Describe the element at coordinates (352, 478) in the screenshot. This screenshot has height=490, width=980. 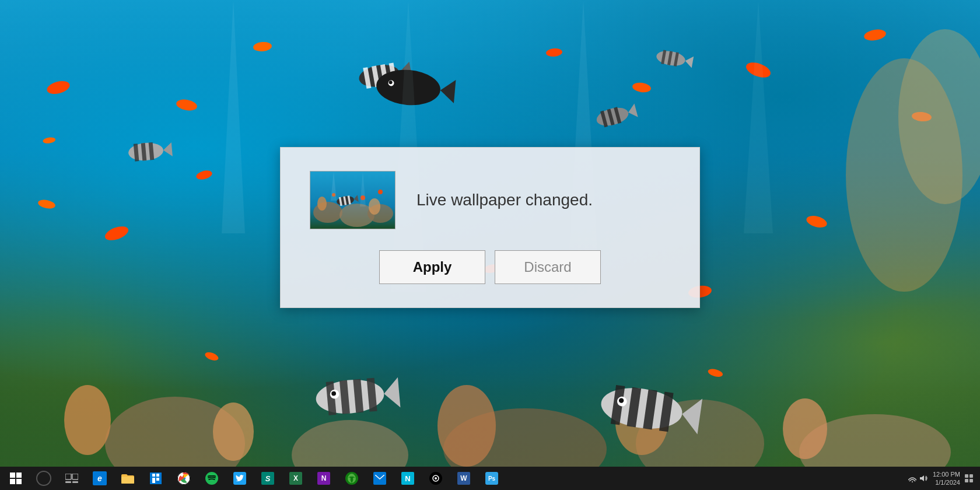
I see `xbox-button` at that location.